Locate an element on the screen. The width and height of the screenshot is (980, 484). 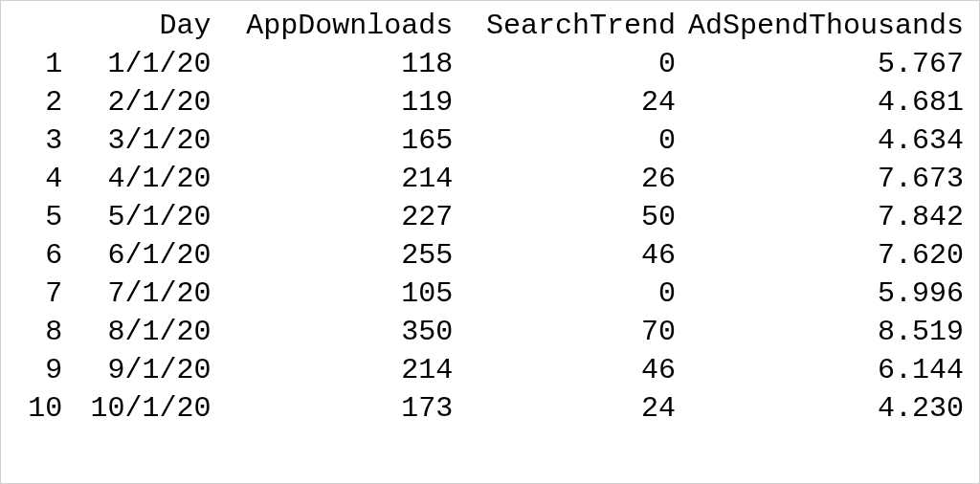
cell-app-downloads: 227 is located at coordinates (339, 217).